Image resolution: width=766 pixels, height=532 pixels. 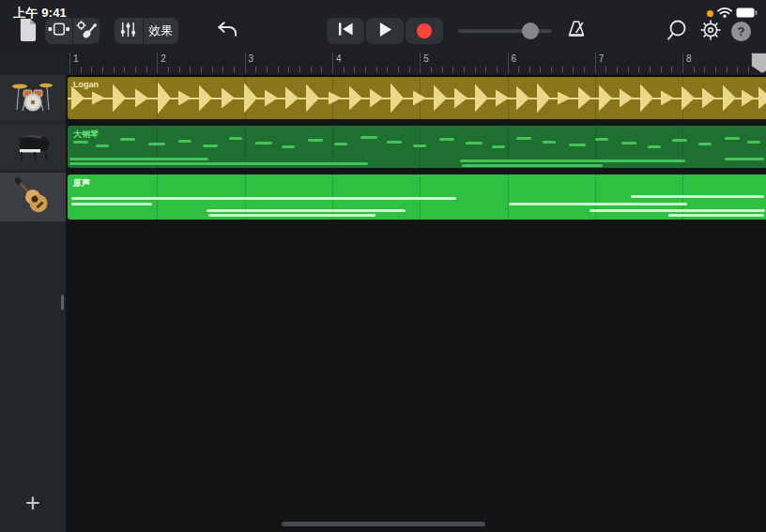 I want to click on home-indicator, so click(x=383, y=524).